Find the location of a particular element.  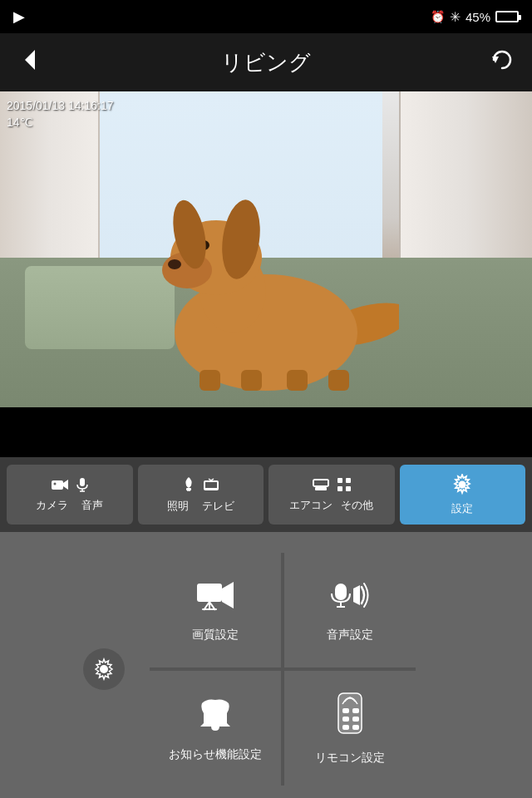

remote-icon is located at coordinates (350, 717).